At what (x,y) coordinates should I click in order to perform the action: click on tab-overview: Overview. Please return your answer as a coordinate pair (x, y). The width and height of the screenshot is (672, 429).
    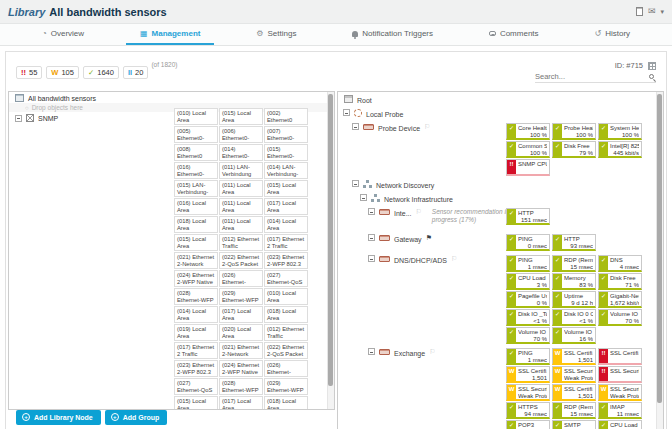
    Looking at the image, I should click on (63, 34).